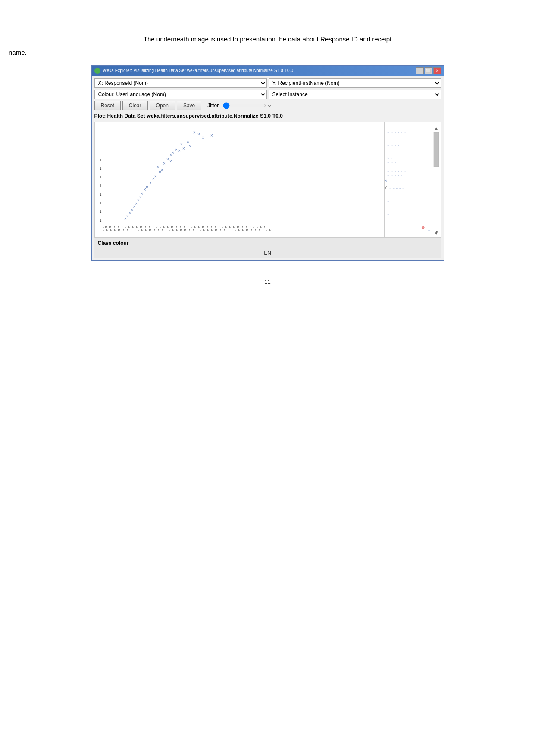  Describe the element at coordinates (269, 106) in the screenshot. I see `jitter-circle: ○` at that location.